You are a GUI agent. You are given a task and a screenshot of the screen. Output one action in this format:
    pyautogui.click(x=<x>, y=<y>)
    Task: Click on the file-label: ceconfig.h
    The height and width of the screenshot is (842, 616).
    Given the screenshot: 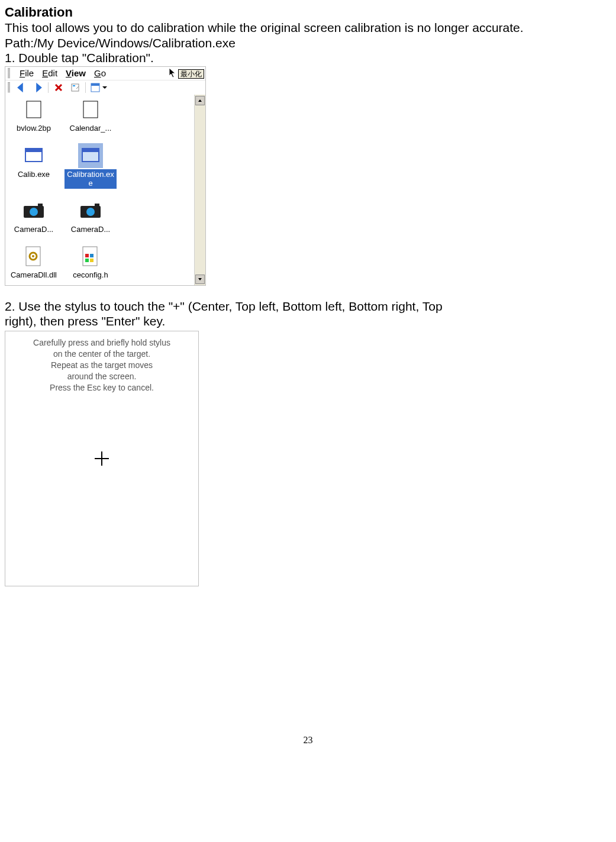 What is the action you would take?
    pyautogui.click(x=90, y=275)
    